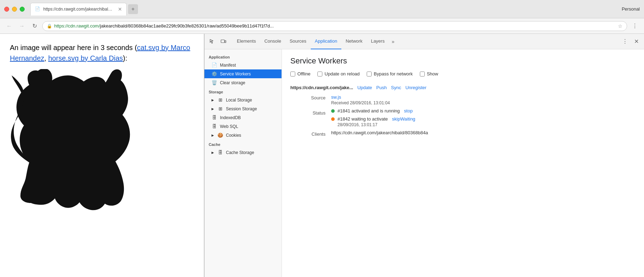  I want to click on worker-url-row: https://cdn.rawgit.com/jake... Update Pu…, so click(463, 87).